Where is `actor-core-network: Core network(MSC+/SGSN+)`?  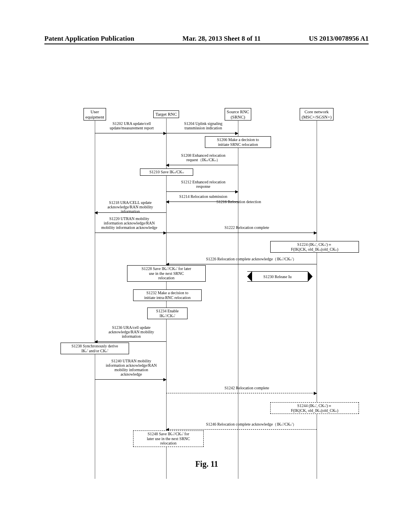
actor-core-network: Core network(MSC+/SGSN+) is located at coordinates (317, 114).